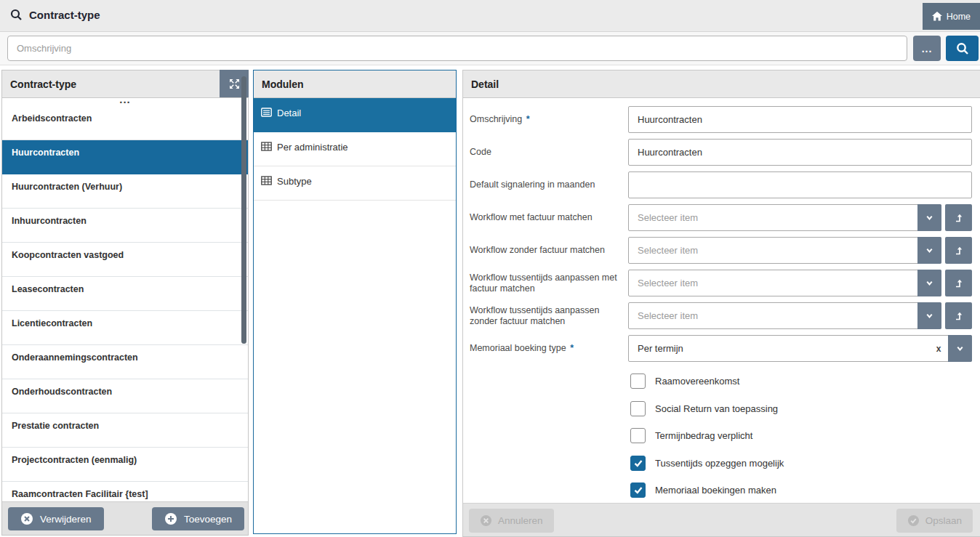 This screenshot has width=980, height=537. Describe the element at coordinates (355, 150) in the screenshot. I see `module-tabs: DetailPer administratieSubtype` at that location.